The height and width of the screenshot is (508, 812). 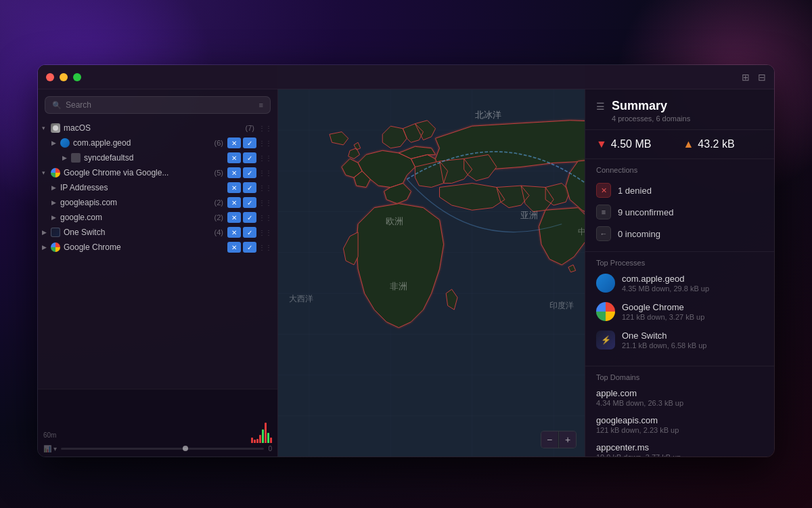 What do you see at coordinates (250, 173) in the screenshot?
I see `allow-btn-chrome-via: ✓` at bounding box center [250, 173].